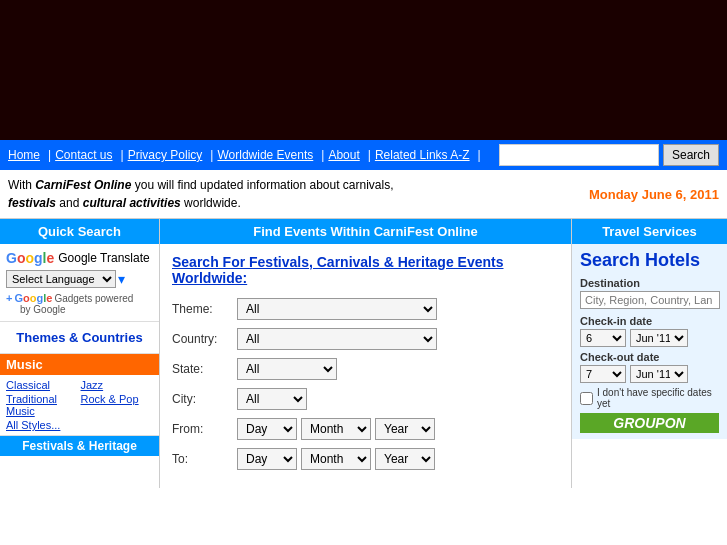 This screenshot has width=727, height=545. Describe the element at coordinates (83, 185) in the screenshot. I see `site-name: CarniFest Online` at that location.